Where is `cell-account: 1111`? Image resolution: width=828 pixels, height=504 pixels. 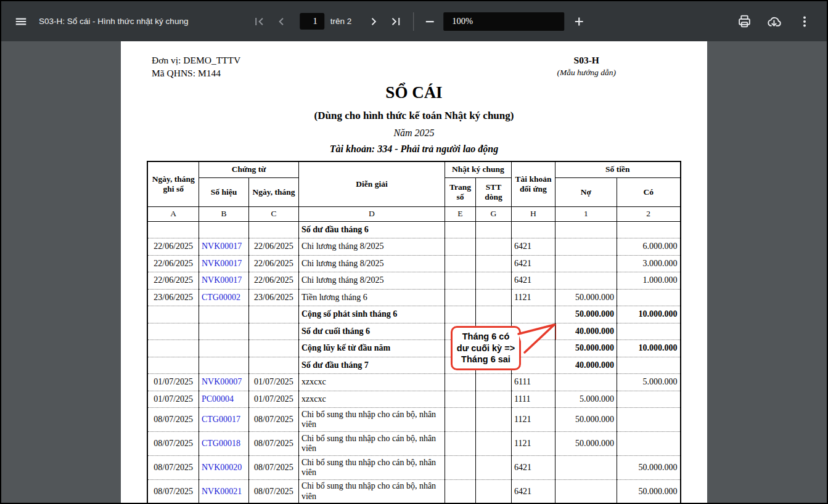 cell-account: 1111 is located at coordinates (533, 399).